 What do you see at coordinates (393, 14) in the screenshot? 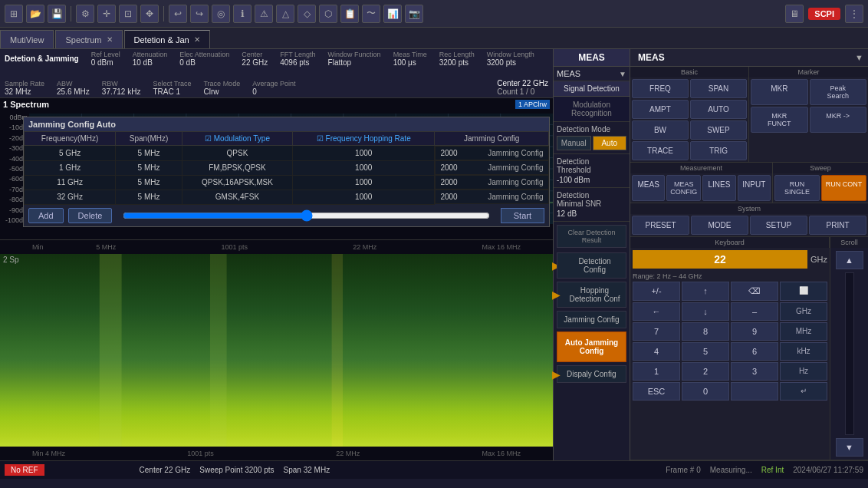
I see `chart-icon: 📊` at bounding box center [393, 14].